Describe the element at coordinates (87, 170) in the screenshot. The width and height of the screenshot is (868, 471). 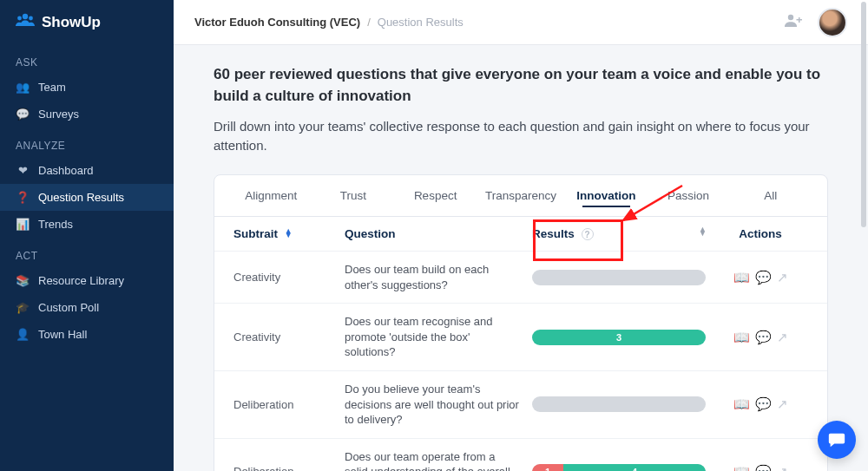
I see `nav-dashboard: ❤Dashboard` at that location.